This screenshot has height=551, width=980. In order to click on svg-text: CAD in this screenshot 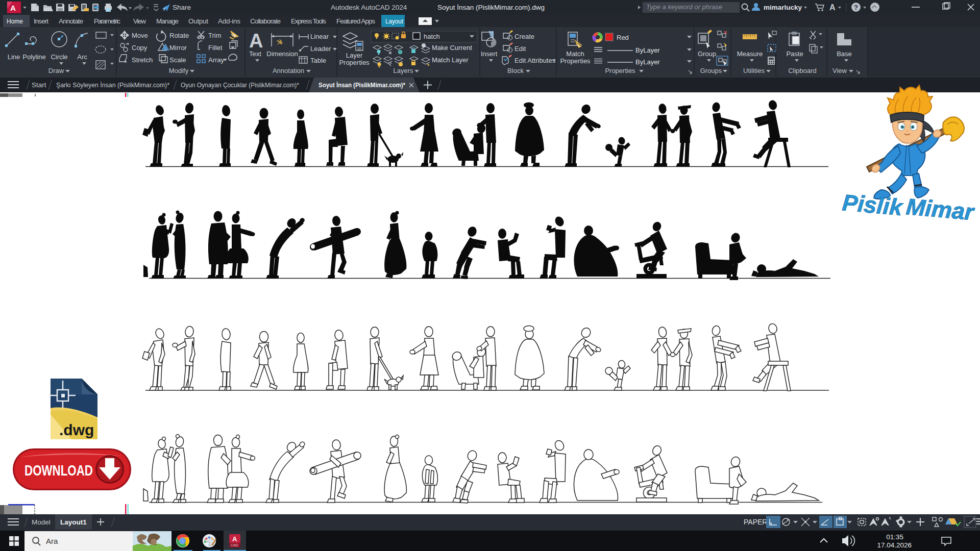, I will do `click(235, 545)`.